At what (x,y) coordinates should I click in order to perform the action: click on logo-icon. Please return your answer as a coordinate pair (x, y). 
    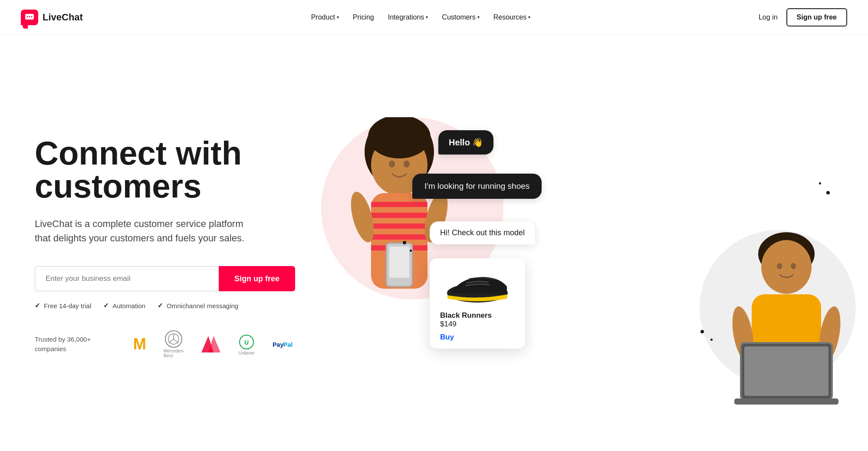
    Looking at the image, I should click on (30, 17).